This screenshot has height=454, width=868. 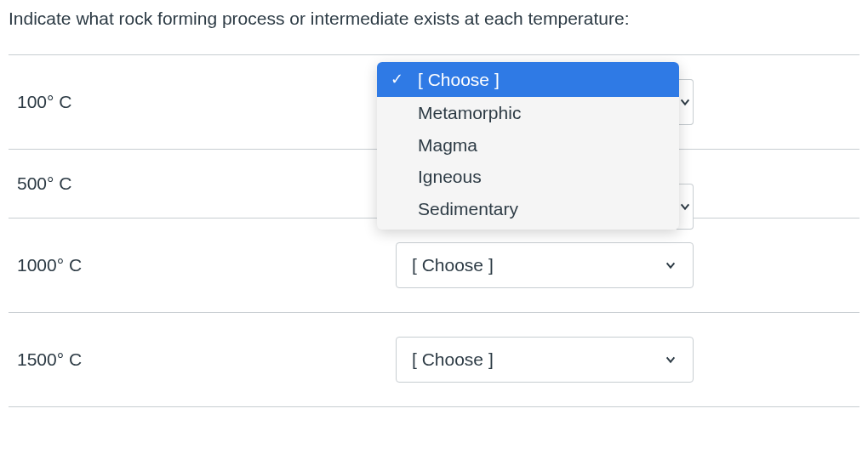 I want to click on dropdown-option-label: Magma, so click(x=448, y=145).